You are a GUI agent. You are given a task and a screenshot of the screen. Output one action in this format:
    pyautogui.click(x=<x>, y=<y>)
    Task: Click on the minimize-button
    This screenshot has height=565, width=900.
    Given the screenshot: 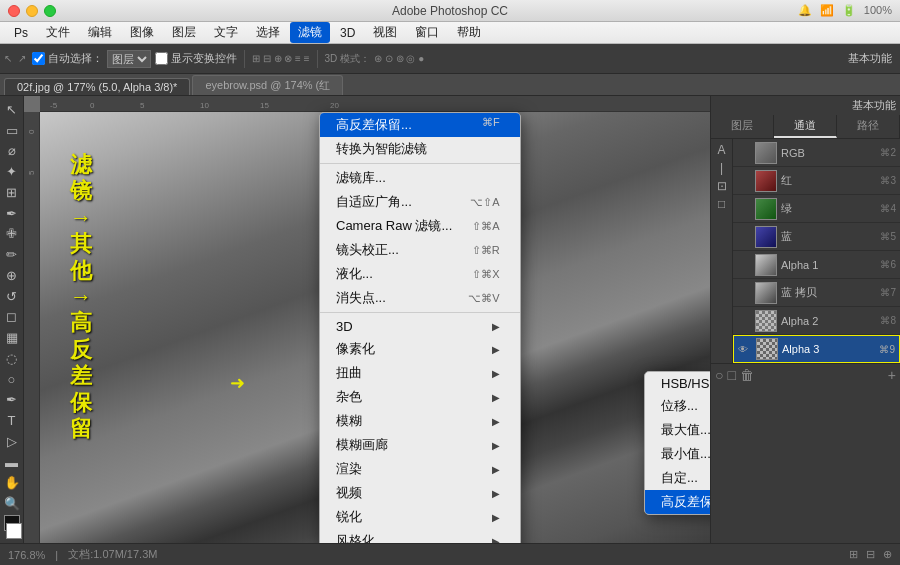 What is the action you would take?
    pyautogui.click(x=32, y=11)
    